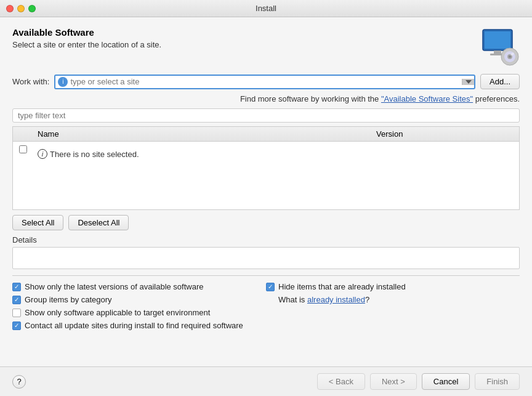  Describe the element at coordinates (63, 82) in the screenshot. I see `info-icon: i` at that location.